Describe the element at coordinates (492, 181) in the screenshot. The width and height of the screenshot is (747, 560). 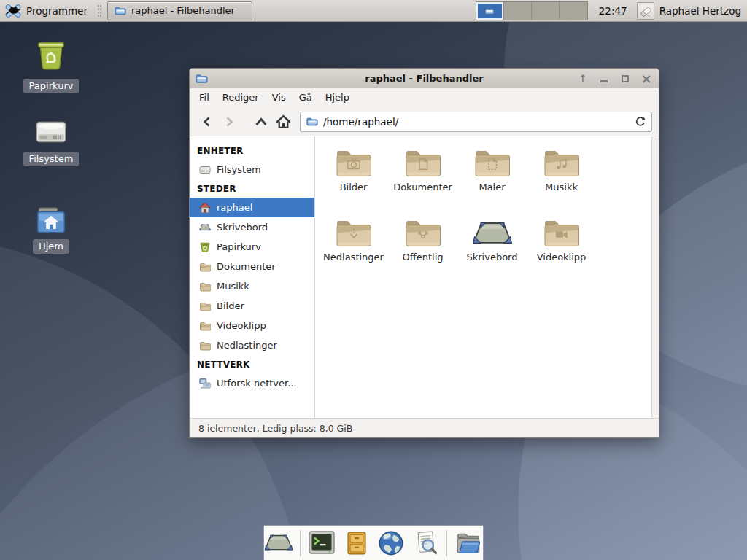
I see `file-item-maler: Maler` at that location.